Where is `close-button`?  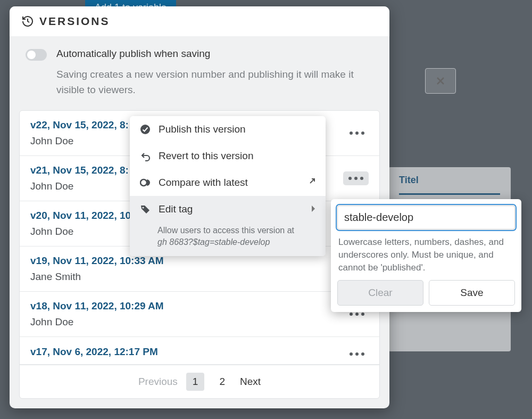 close-button is located at coordinates (440, 81).